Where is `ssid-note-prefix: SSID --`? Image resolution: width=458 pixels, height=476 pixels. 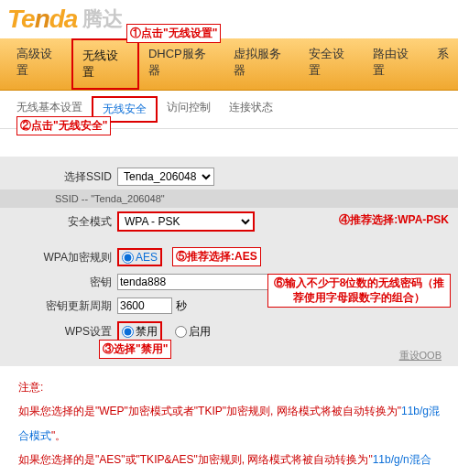
ssid-note-prefix: SSID -- is located at coordinates (73, 199).